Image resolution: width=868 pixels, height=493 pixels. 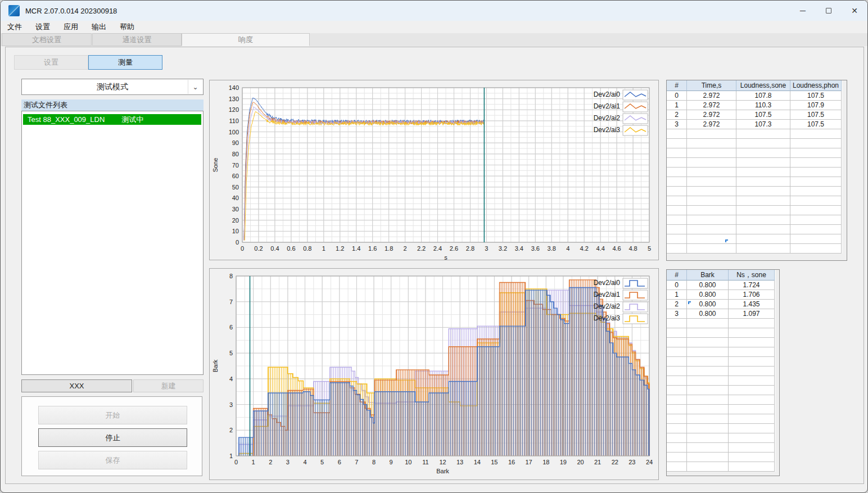 I want to click on subtab-settings: 设置, so click(x=51, y=62).